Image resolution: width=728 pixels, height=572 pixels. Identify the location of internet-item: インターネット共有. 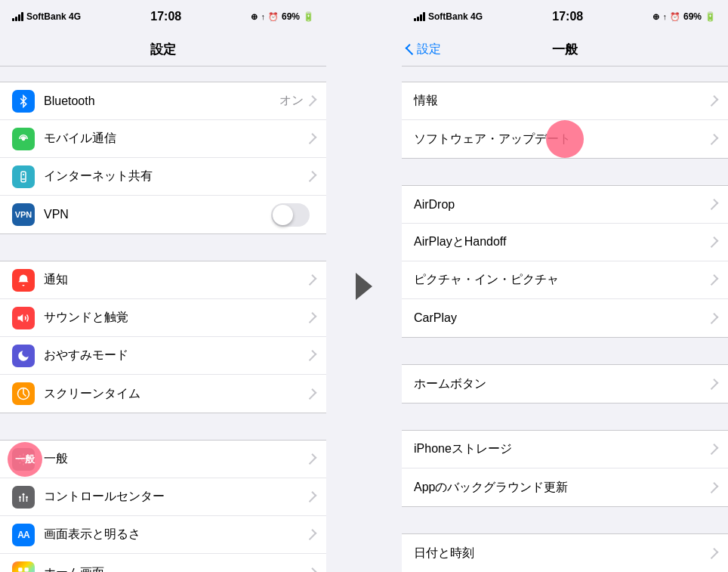
(163, 177).